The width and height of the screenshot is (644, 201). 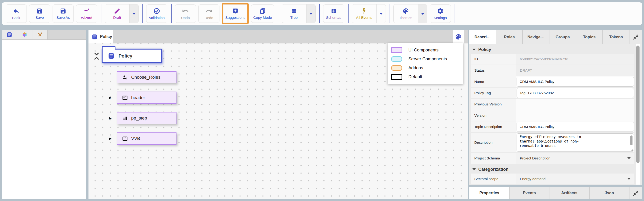 What do you see at coordinates (111, 138) in the screenshot?
I see `expand-arrow-VVB: ▶` at bounding box center [111, 138].